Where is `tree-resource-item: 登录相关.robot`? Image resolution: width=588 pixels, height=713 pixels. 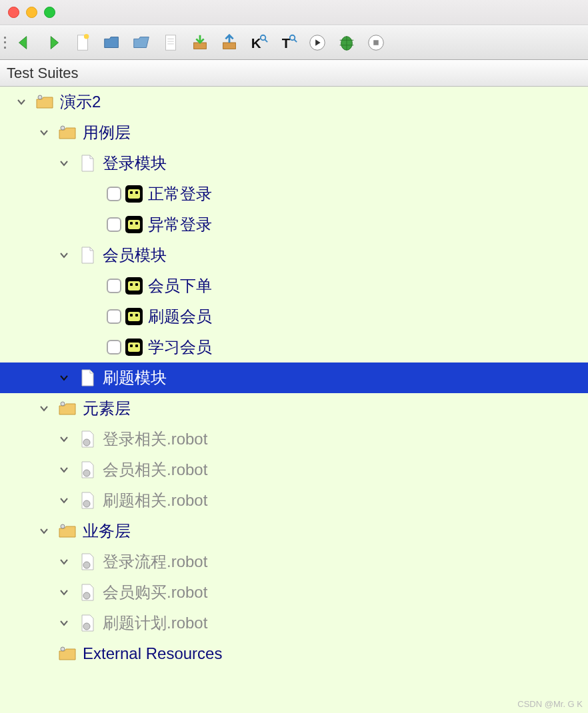
tree-resource-item: 登录相关.robot is located at coordinates (294, 439).